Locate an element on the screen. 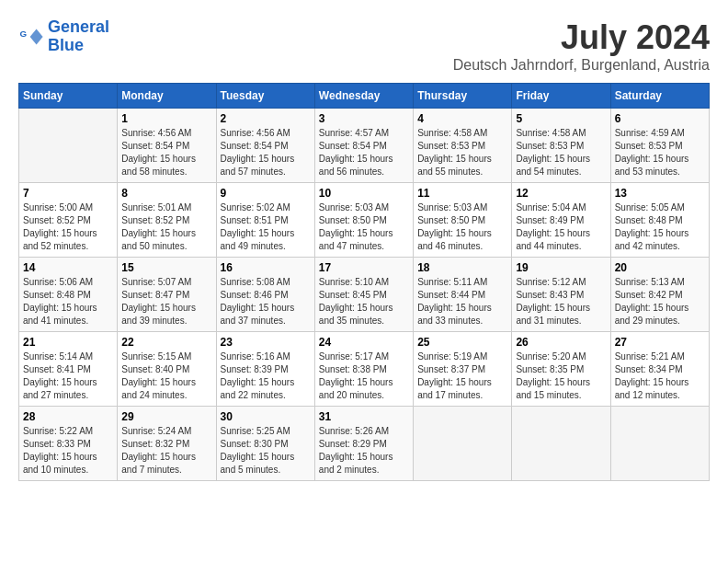 The height and width of the screenshot is (563, 728). column-header-thursday: Thursday is located at coordinates (463, 96).